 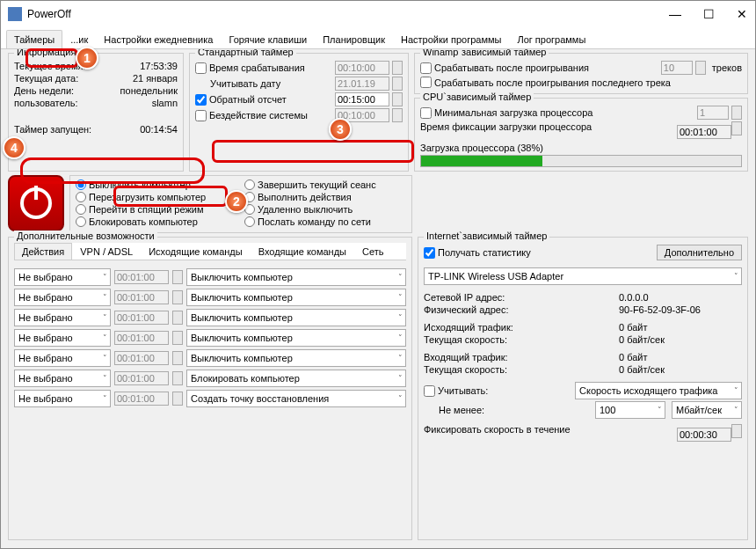 I want to click on atleast-combo: 100, so click(x=630, y=410).